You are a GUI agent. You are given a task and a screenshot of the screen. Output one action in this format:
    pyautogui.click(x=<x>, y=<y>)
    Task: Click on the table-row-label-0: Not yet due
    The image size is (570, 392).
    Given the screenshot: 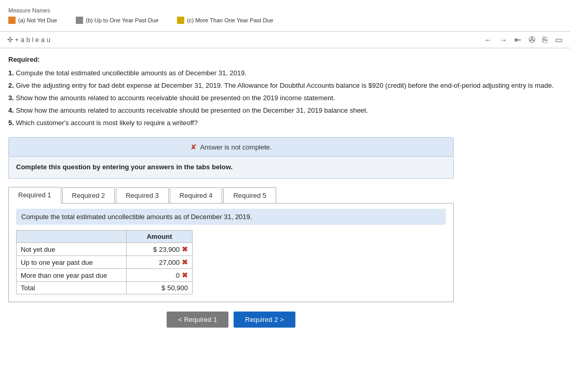 What is the action you would take?
    pyautogui.click(x=72, y=249)
    